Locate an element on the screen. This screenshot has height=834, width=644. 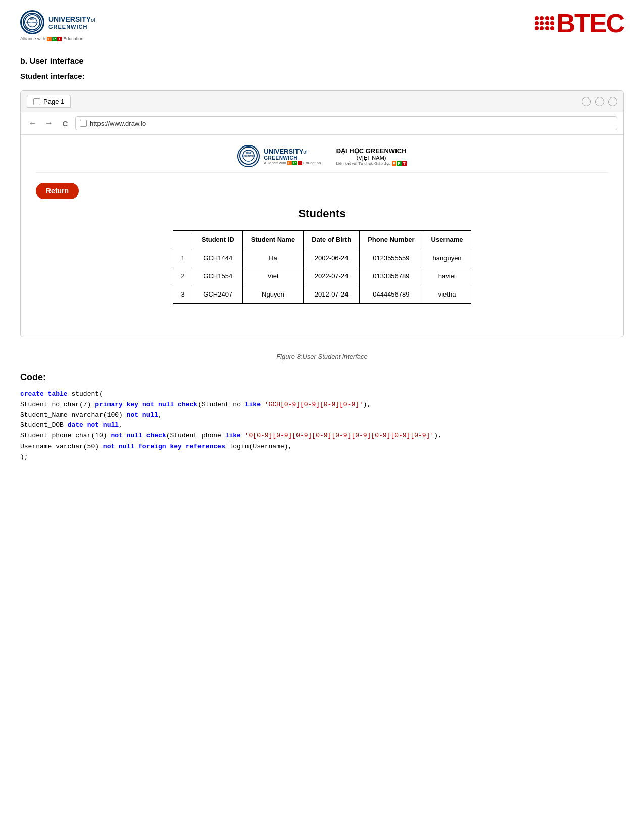
code-line: Username varchar(50) not null foreign ke… is located at coordinates (322, 447).